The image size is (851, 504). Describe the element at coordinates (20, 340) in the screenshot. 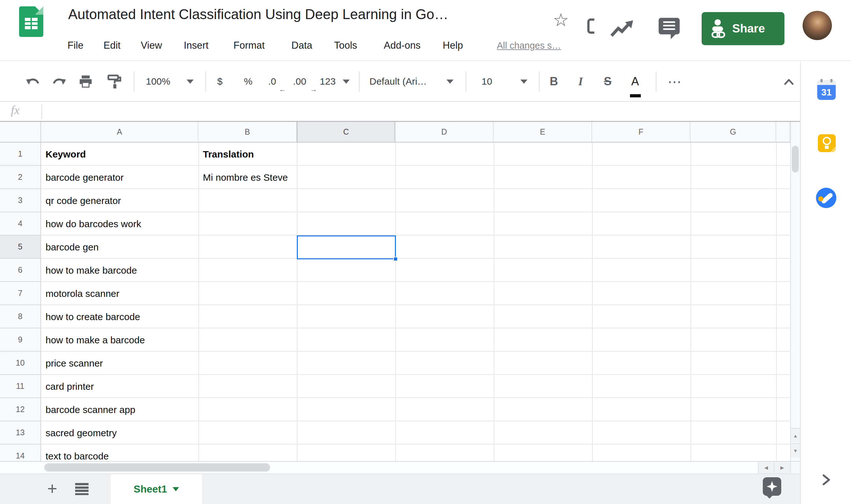

I see `row-number: 9` at that location.